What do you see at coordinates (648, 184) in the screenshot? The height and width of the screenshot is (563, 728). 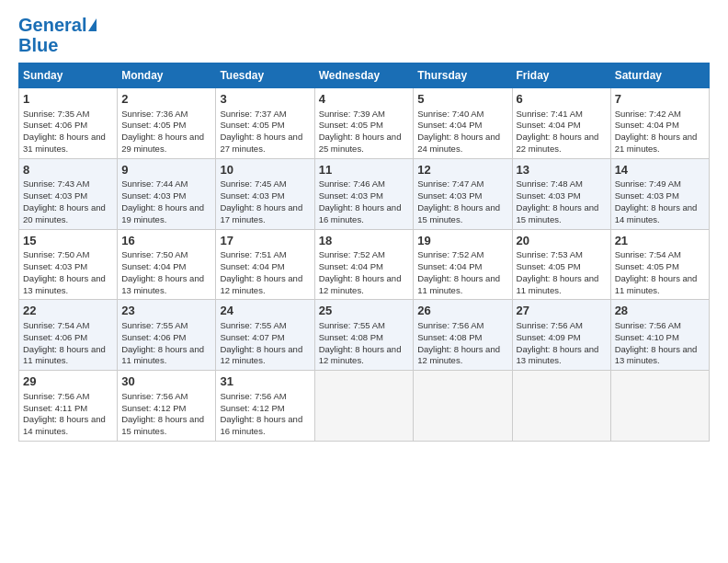 I see `sunrise-text: Sunrise: 7:49 AM` at bounding box center [648, 184].